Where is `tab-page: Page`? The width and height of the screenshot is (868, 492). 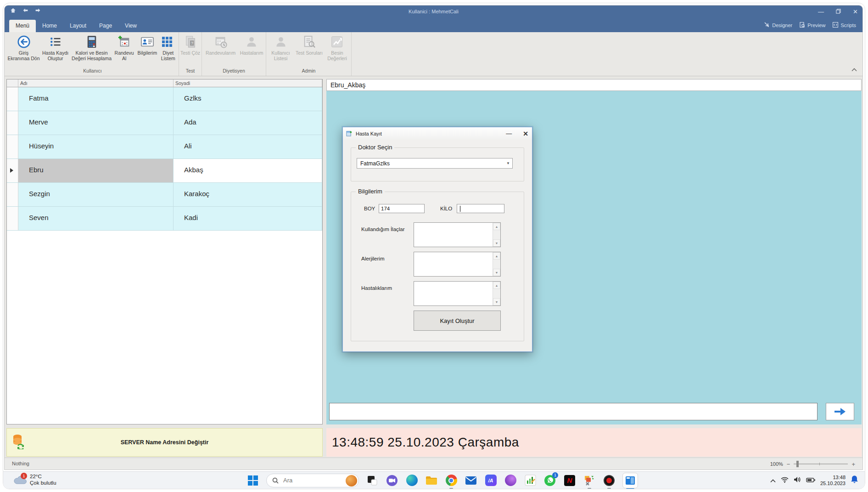
tab-page: Page is located at coordinates (106, 26).